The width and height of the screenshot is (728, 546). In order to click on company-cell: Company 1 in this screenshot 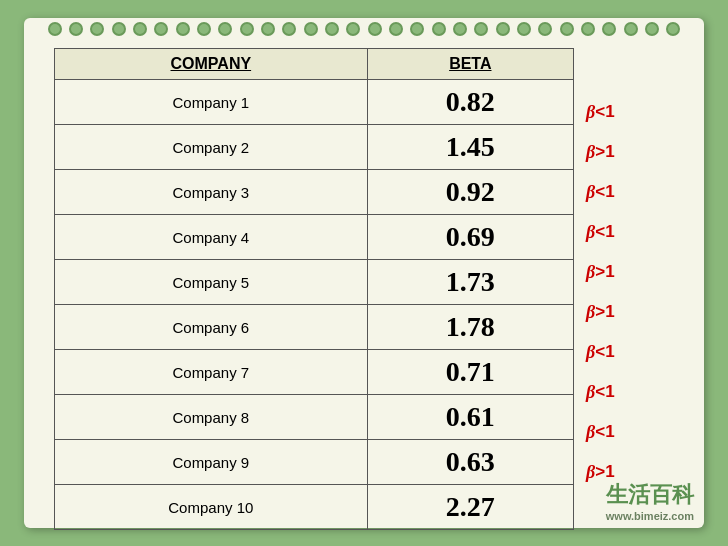, I will do `click(212, 102)`.